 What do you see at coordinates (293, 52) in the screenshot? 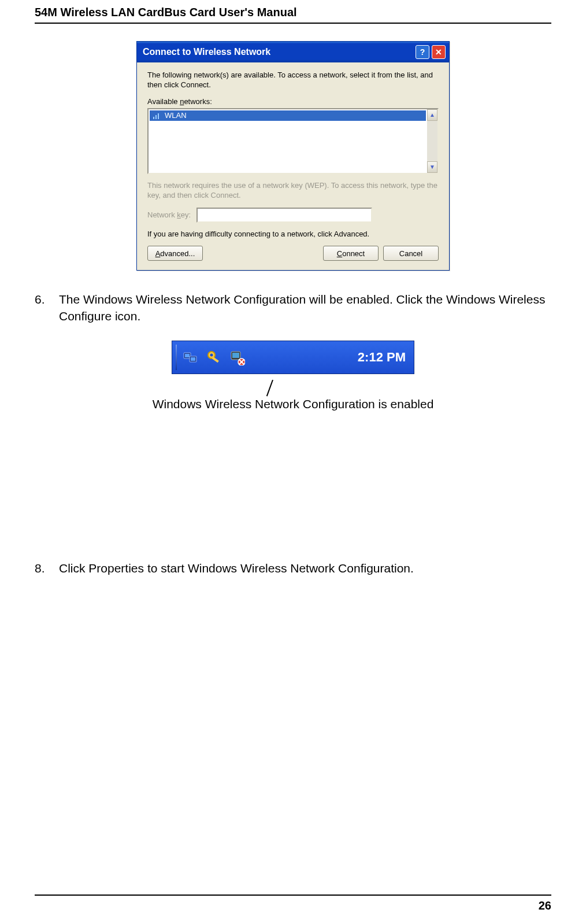
I see `dialog-titlebar: Connect to Wireless Network ? ✕` at bounding box center [293, 52].